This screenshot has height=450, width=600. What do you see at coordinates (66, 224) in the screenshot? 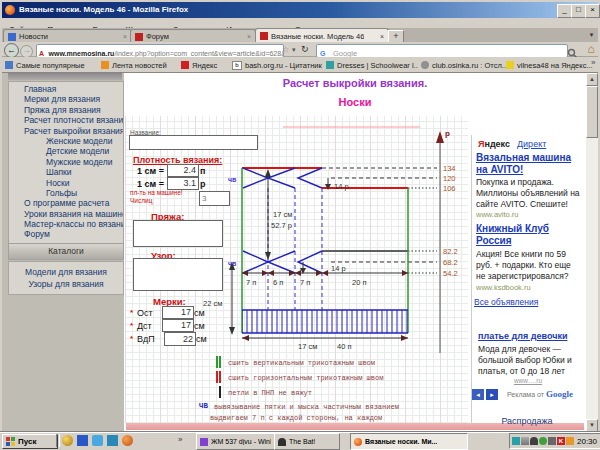
I see `sidebar-item-masterclass: Мастер-классы по вязанию` at bounding box center [66, 224].